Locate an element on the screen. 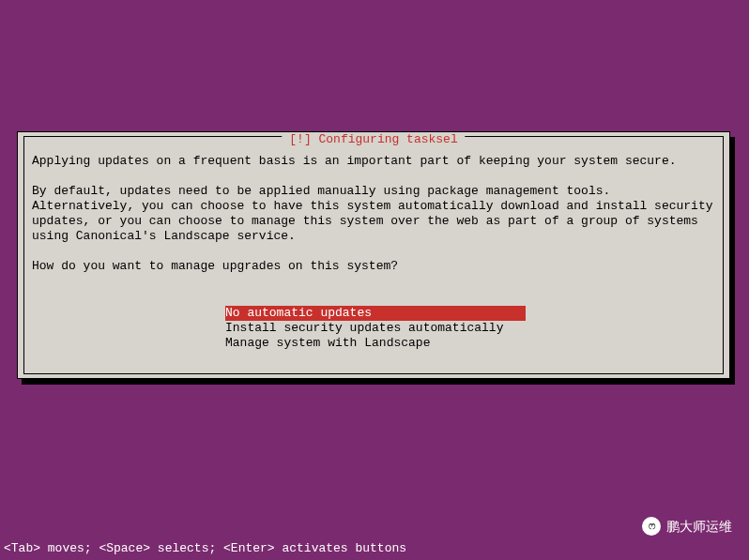 The height and width of the screenshot is (560, 749). title-text: [!] Configuring tasksel is located at coordinates (374, 139).